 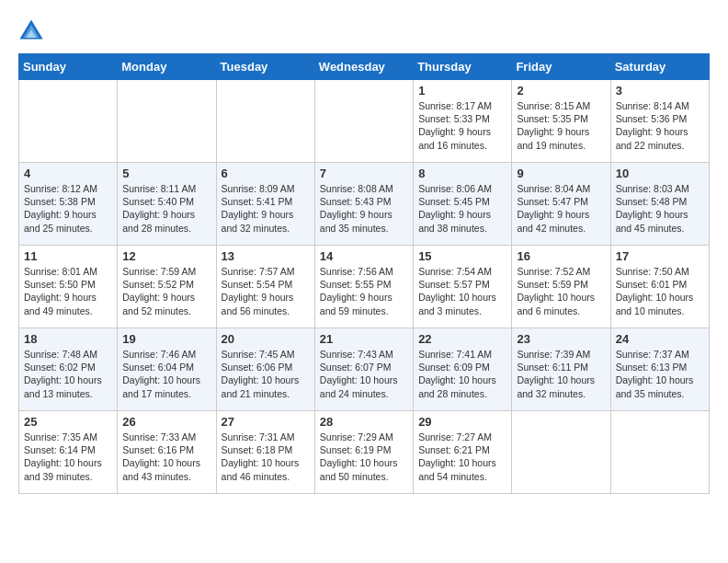 What do you see at coordinates (167, 204) in the screenshot?
I see `calendar-cell: 5Sunrise: 8:11 AM Sunset: 5:40 PM Daylig…` at bounding box center [167, 204].